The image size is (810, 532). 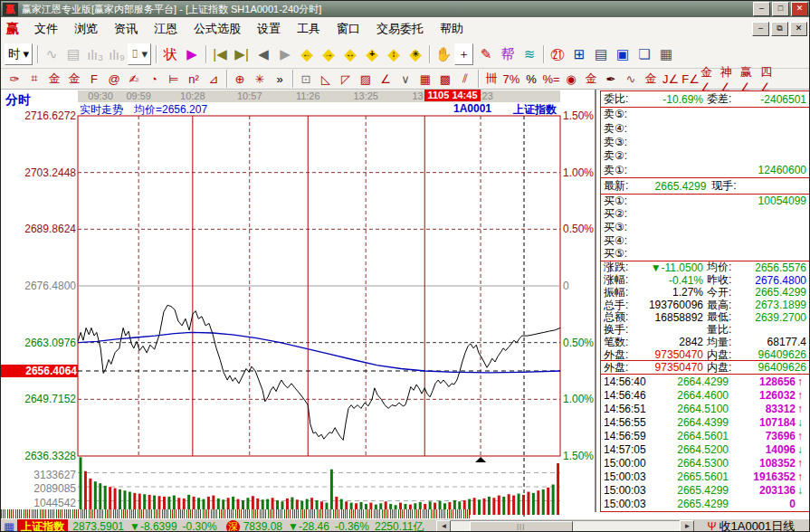 What do you see at coordinates (394, 54) in the screenshot?
I see `diamond-vexpand-icon: ◆↕` at bounding box center [394, 54].